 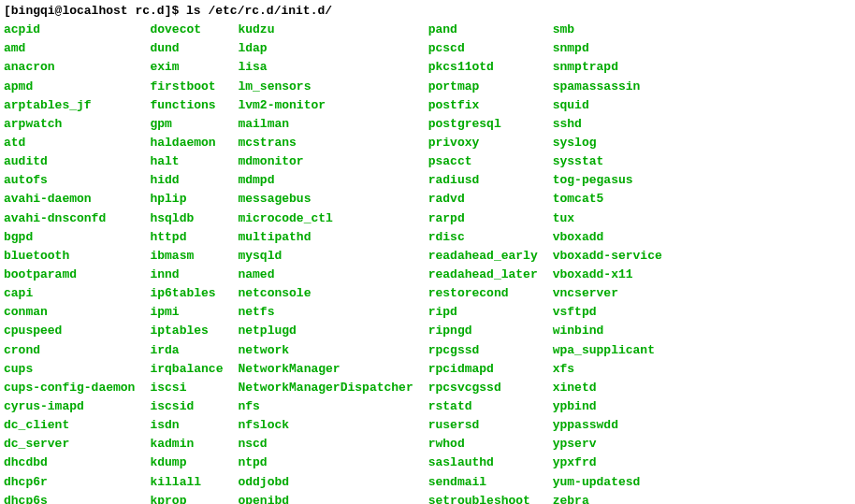 What do you see at coordinates (428, 11) in the screenshot?
I see `terminal-prompt-line: [bingqi@localhost rc.d]$ ls /etc/rc.d/in…` at bounding box center [428, 11].